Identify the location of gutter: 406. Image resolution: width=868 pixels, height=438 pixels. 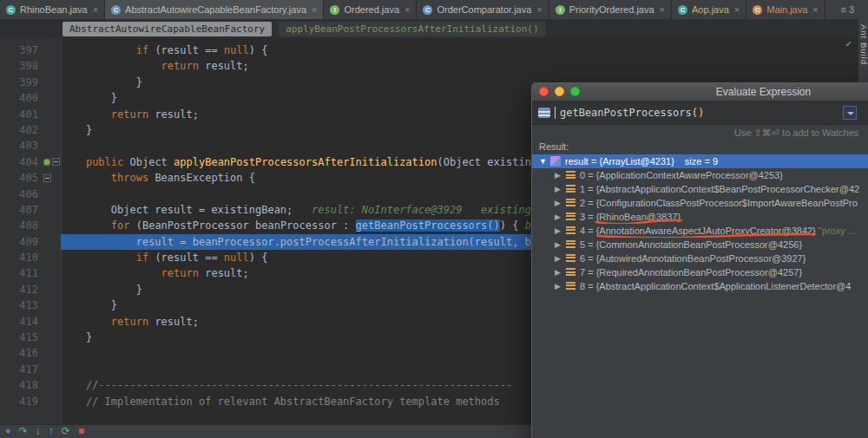
(30, 194).